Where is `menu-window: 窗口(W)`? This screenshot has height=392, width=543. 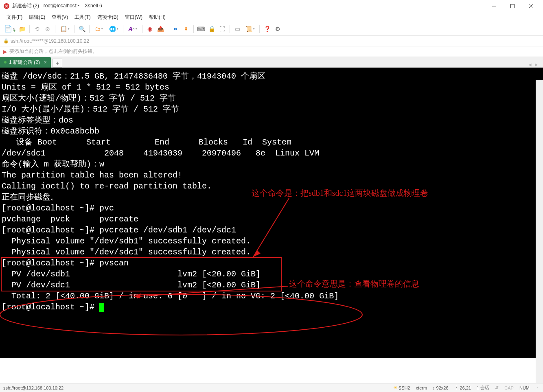
menu-window: 窗口(W) is located at coordinates (134, 17).